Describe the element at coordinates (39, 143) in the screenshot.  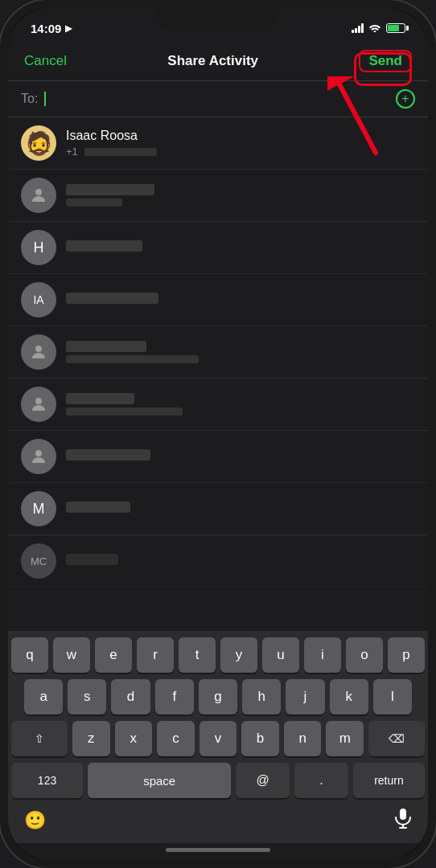
I see `avatar-isaac: 🧔` at that location.